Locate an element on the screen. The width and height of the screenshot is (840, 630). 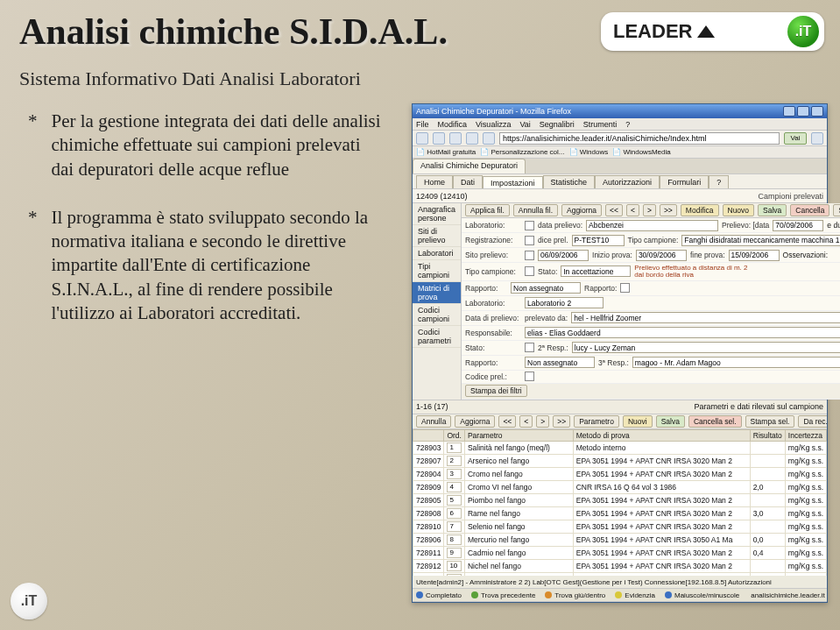
column-header: Risultato is located at coordinates (767, 435).